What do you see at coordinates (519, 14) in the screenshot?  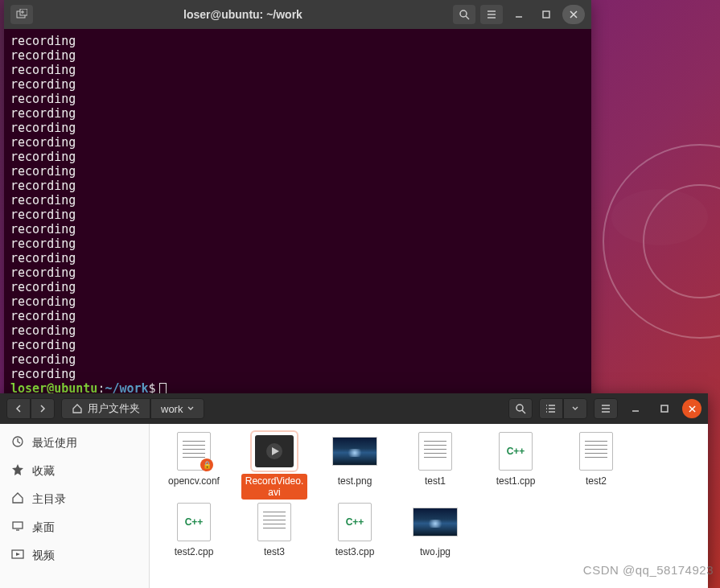 I see `terminal-minimize-button` at bounding box center [519, 14].